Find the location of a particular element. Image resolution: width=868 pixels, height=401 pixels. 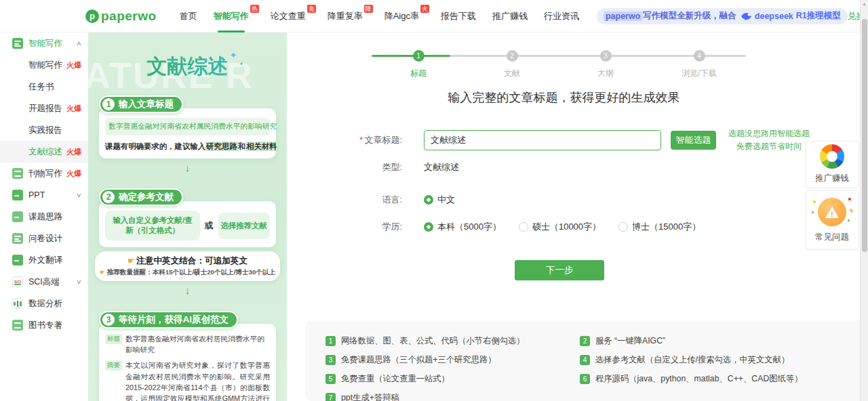

language-option-chinese: 中文 is located at coordinates (439, 200).